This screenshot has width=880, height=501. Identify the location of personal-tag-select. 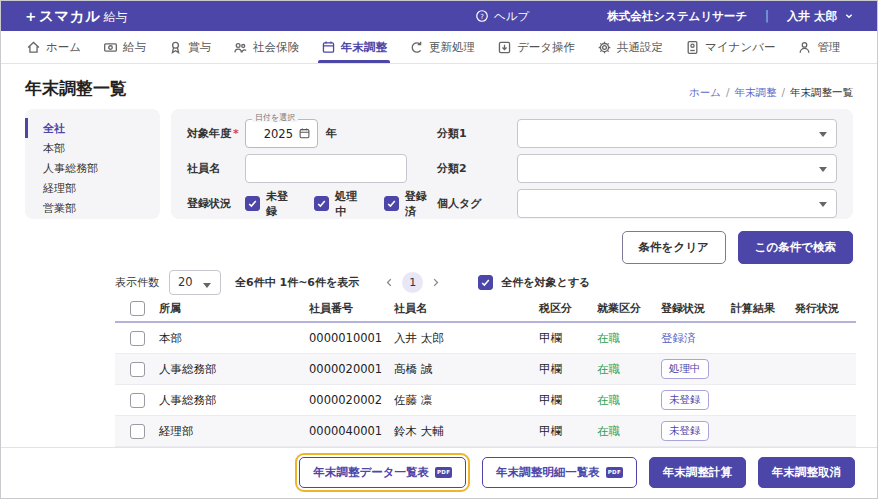
(677, 204).